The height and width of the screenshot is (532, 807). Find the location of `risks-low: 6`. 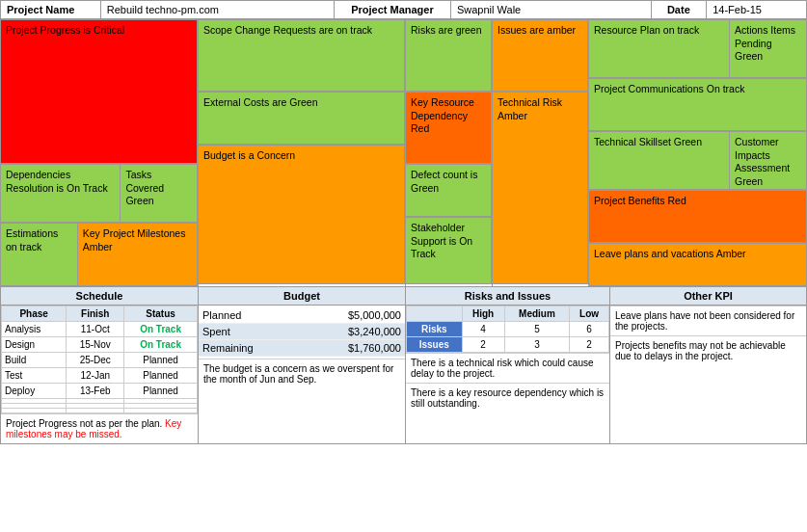

risks-low: 6 is located at coordinates (590, 330).